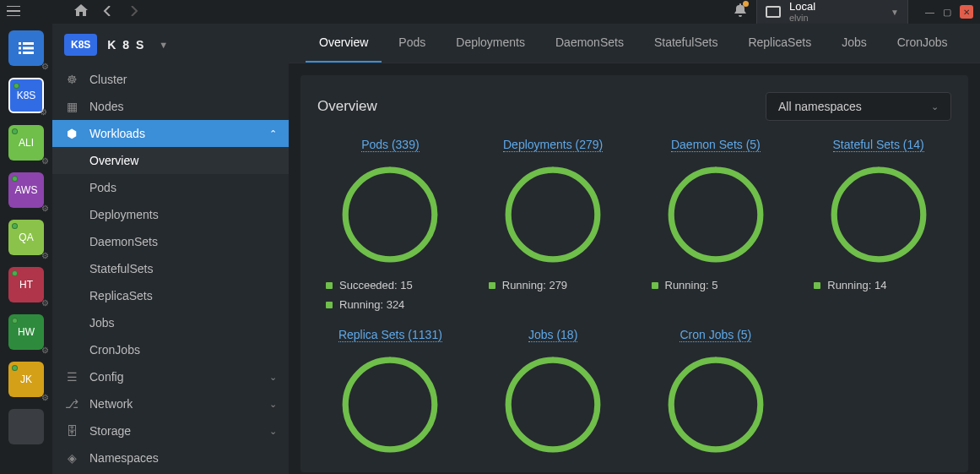 The image size is (980, 474). Describe the element at coordinates (26, 190) in the screenshot. I see `rail-item-aws: AWS⚙` at that location.